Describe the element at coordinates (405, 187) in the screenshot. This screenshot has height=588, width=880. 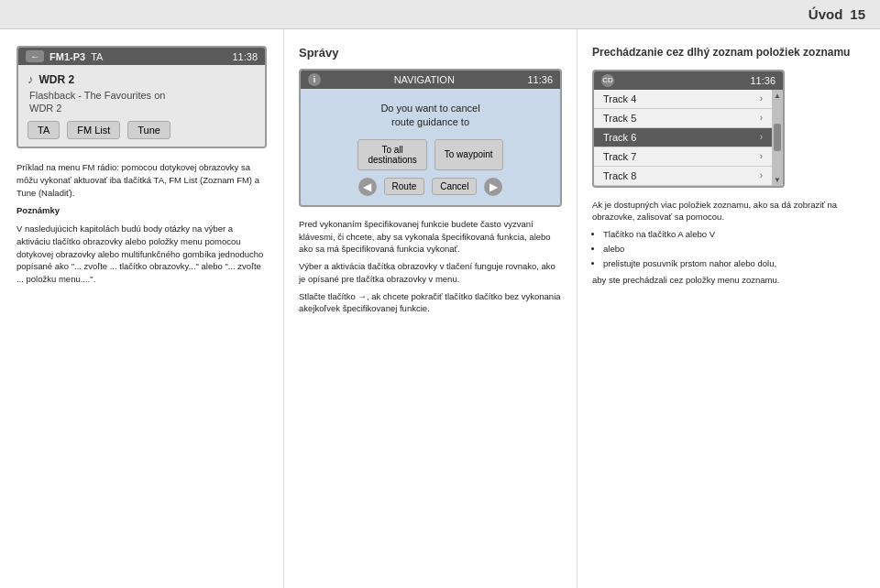
I see `nav-route-button: Route` at that location.